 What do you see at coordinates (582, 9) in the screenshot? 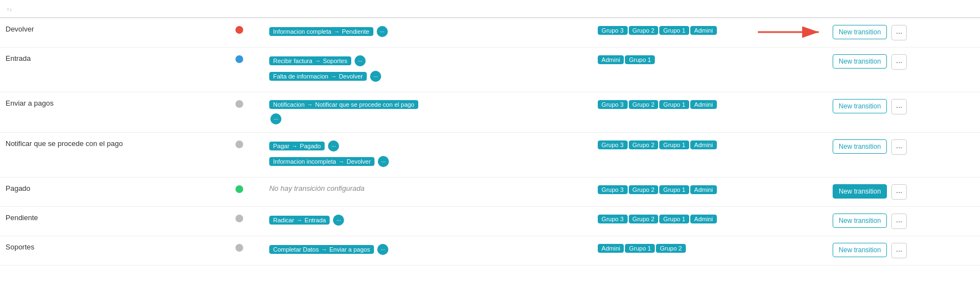
I see `header-tiempo` at bounding box center [582, 9].